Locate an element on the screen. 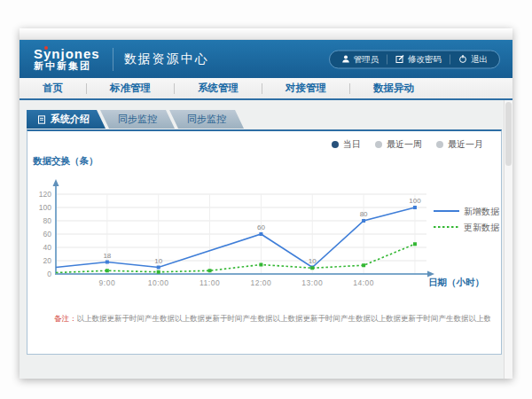  user-menu: 管理员 修改密码 退出 is located at coordinates (415, 59).